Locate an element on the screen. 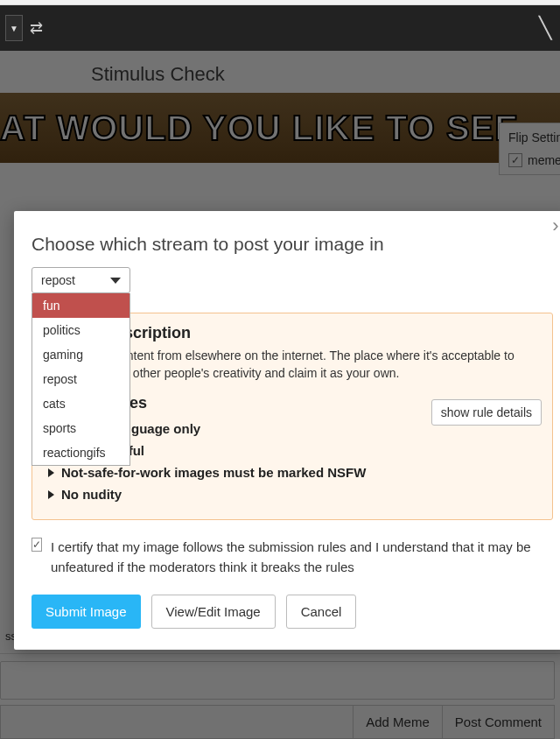 The width and height of the screenshot is (560, 739). stream-option-fun: fun is located at coordinates (80, 306).